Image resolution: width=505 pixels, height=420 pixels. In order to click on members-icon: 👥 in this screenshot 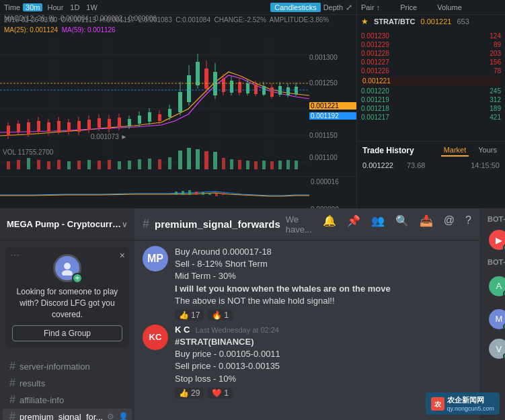, I will do `click(378, 224)`.